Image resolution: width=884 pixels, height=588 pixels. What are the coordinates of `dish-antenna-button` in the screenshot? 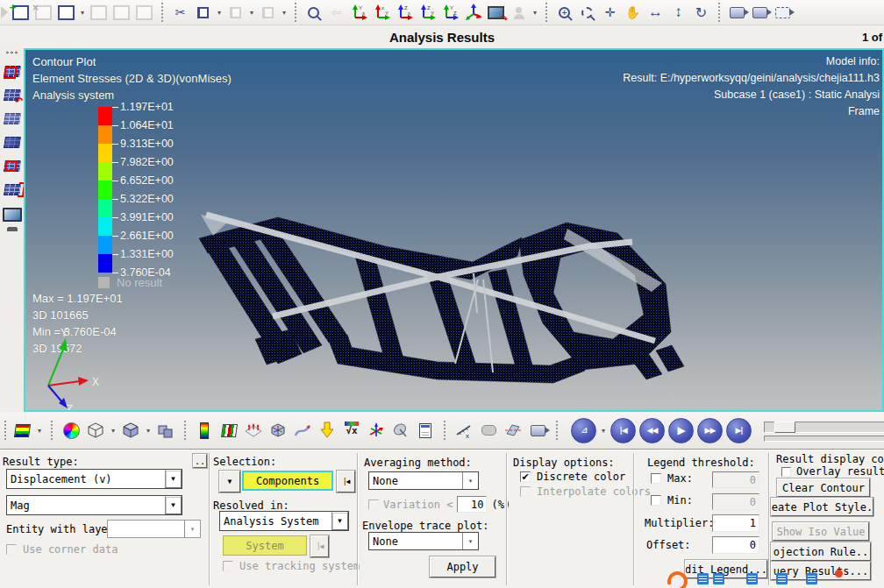 It's located at (401, 430).